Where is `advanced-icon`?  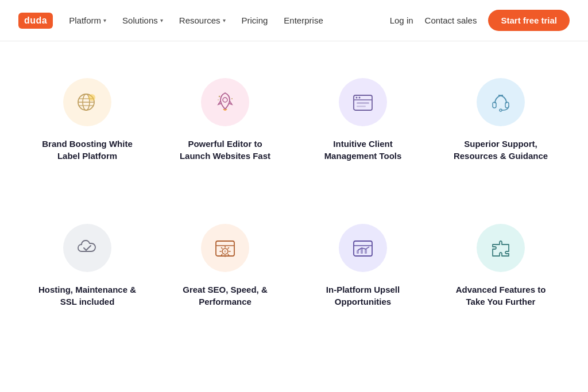
advanced-icon is located at coordinates (501, 248).